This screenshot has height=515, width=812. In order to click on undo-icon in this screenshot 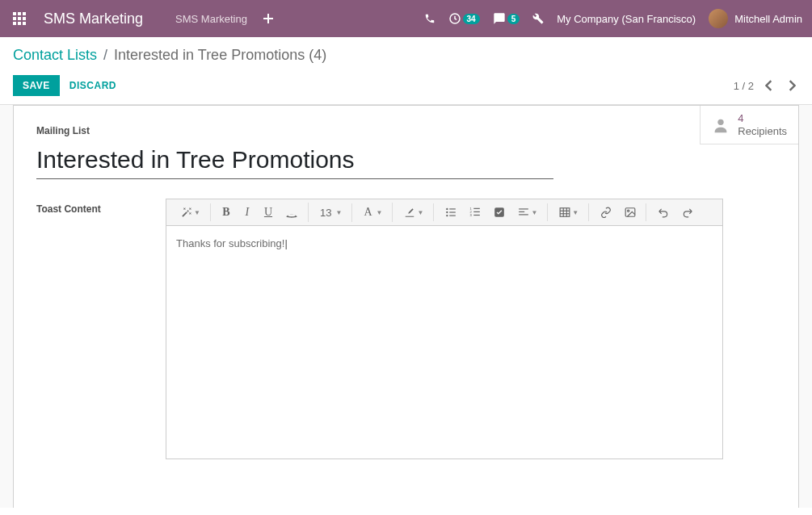, I will do `click(663, 212)`.